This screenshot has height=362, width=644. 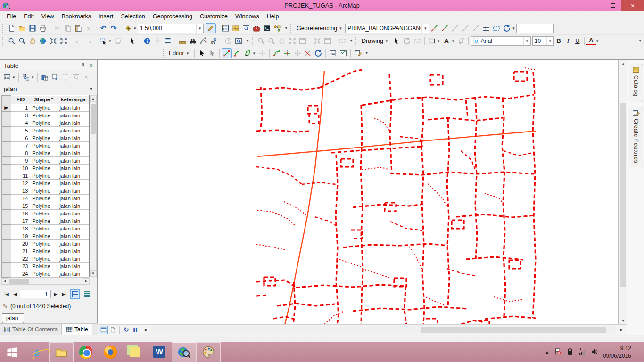 What do you see at coordinates (49, 89) in the screenshot?
I see `table-document-titlebar: jalan ×` at bounding box center [49, 89].